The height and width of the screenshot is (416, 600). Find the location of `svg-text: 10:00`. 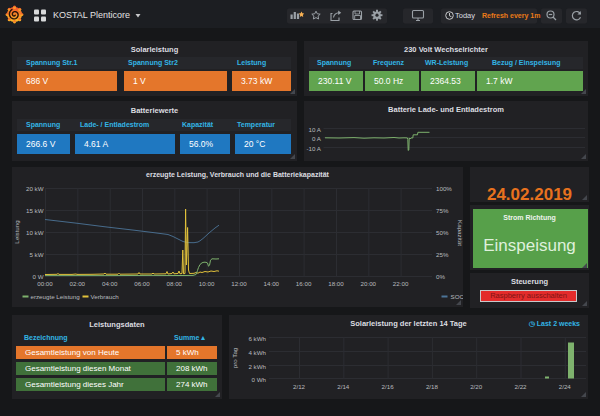

svg-text: 10:00 is located at coordinates (207, 284).